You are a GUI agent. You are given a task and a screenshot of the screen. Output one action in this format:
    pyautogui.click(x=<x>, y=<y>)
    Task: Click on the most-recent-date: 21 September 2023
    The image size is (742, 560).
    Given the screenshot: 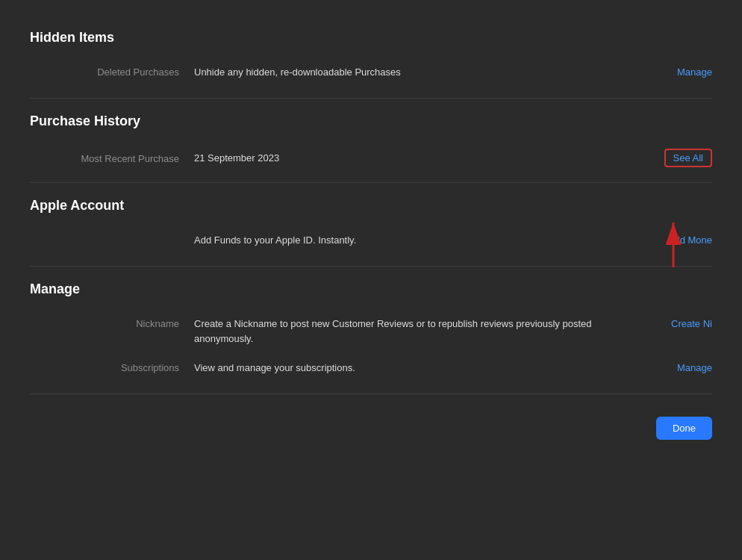 What is the action you would take?
    pyautogui.click(x=422, y=158)
    